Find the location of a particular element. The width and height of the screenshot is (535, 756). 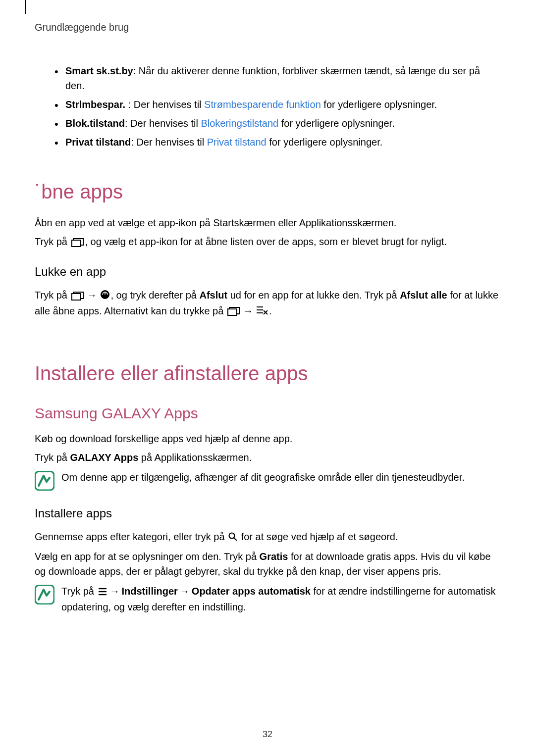

note-text: Om denne app er tilgængelig, afhænger af… is located at coordinates (263, 477).